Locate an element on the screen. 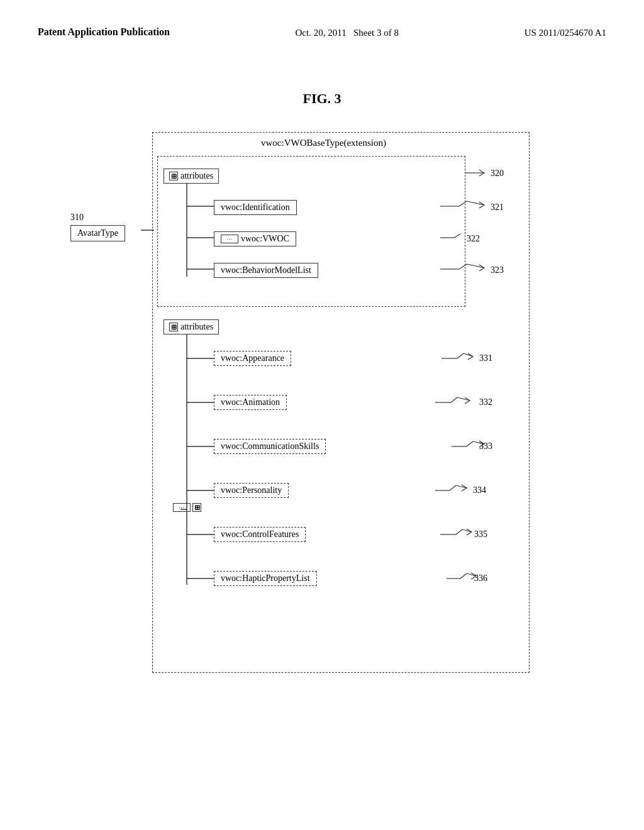  vwoc-appearance-box: vwoc:Appearance is located at coordinates (253, 358).